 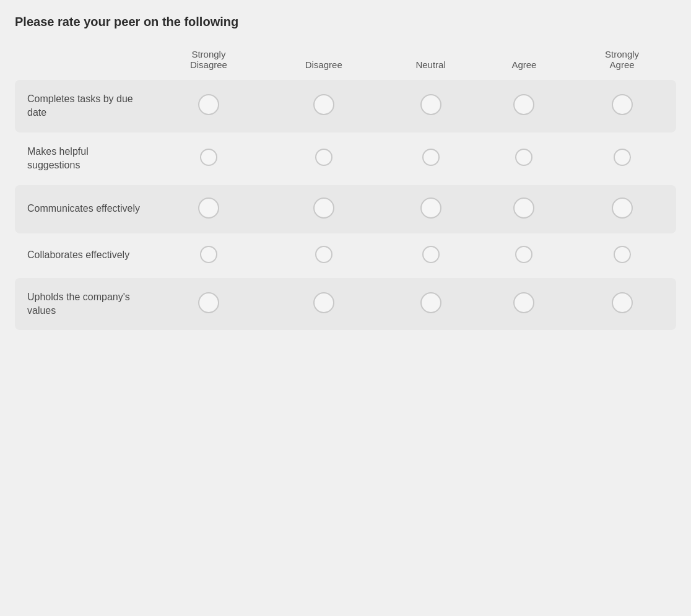 I want to click on radio-row-5-strongly-disagree, so click(x=209, y=303).